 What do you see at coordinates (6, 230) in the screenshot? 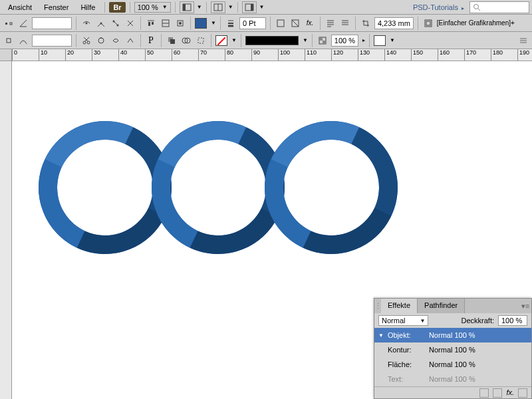
I see `ruler-vertical` at bounding box center [6, 230].